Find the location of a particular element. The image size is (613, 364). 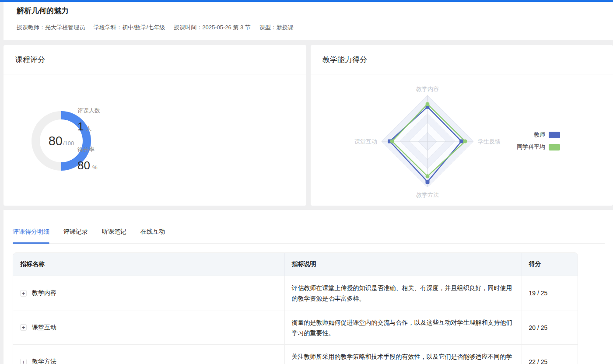

meta-time: 授课时间：2025-05-26 第 3 节 is located at coordinates (212, 28).